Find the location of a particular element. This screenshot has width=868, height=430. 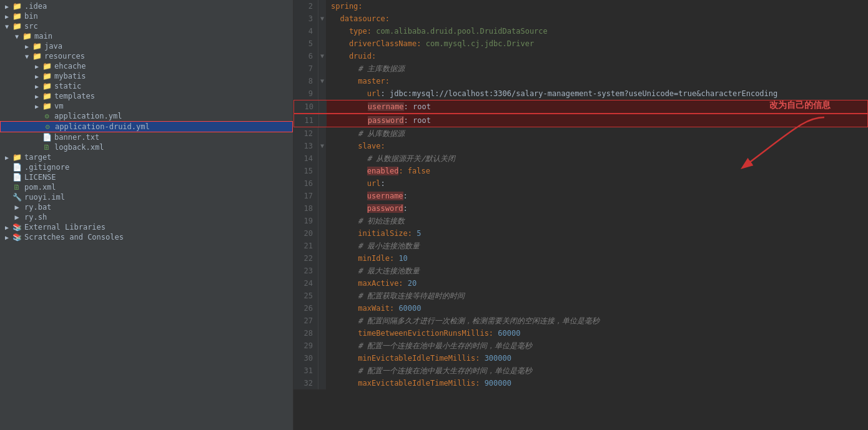

code-token: : root is located at coordinates (417, 120).